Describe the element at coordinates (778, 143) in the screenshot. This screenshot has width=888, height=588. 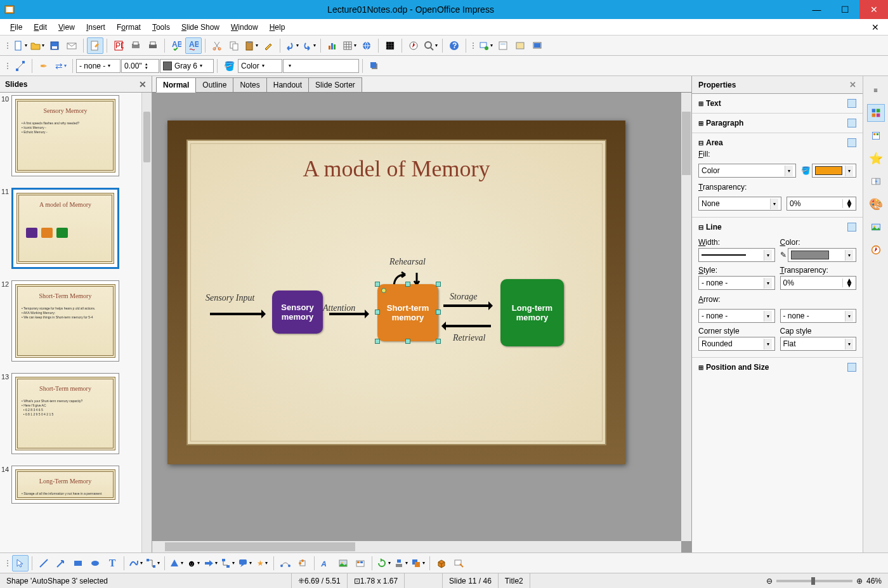
I see `section-area-header: ⊟Area` at that location.